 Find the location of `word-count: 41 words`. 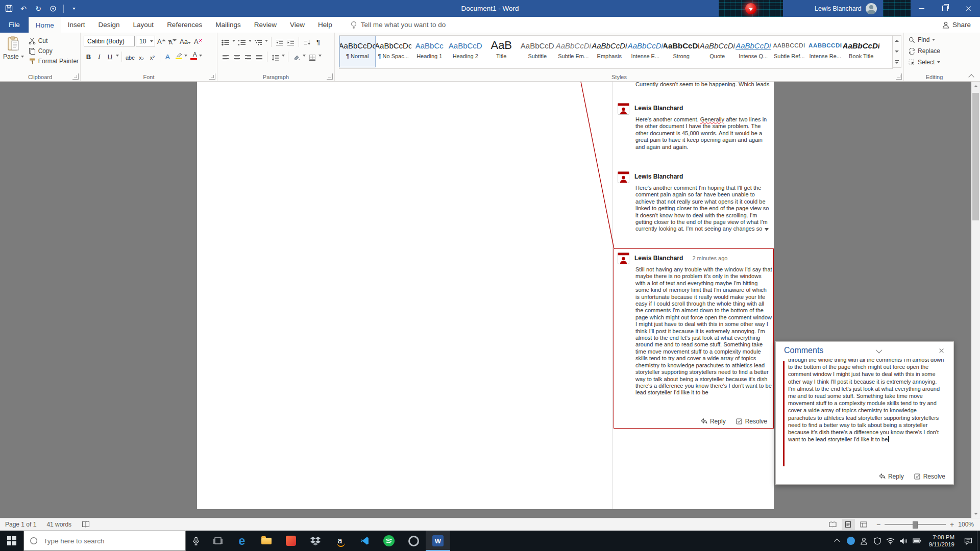

word-count: 41 words is located at coordinates (59, 524).